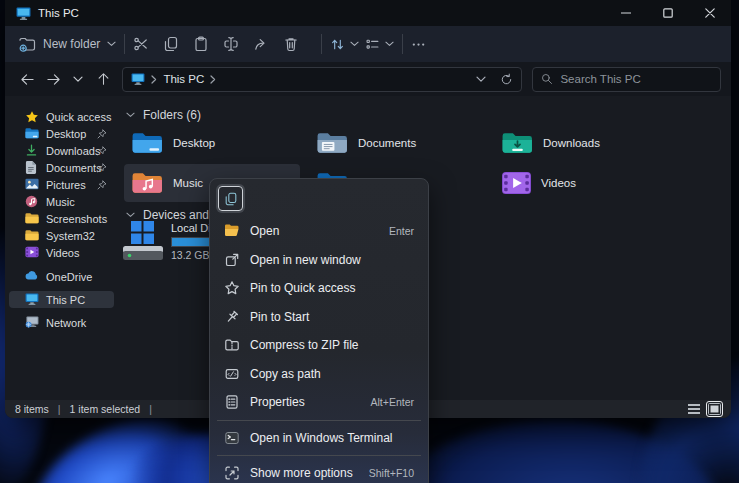 This screenshot has width=739, height=483. Describe the element at coordinates (319, 471) in the screenshot. I see `menu-item-show-more-options: Show more options Shift+F10` at that location.